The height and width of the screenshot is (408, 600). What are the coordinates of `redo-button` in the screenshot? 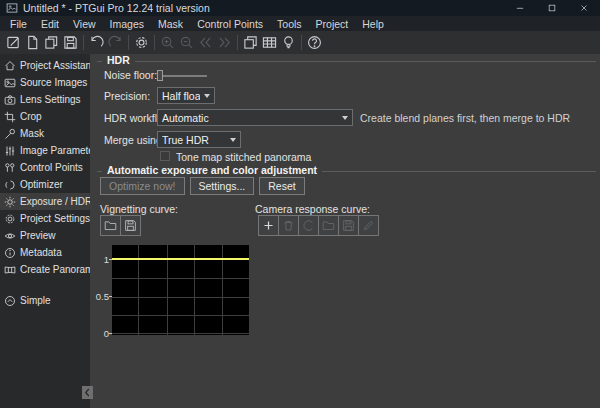 It's located at (116, 42).